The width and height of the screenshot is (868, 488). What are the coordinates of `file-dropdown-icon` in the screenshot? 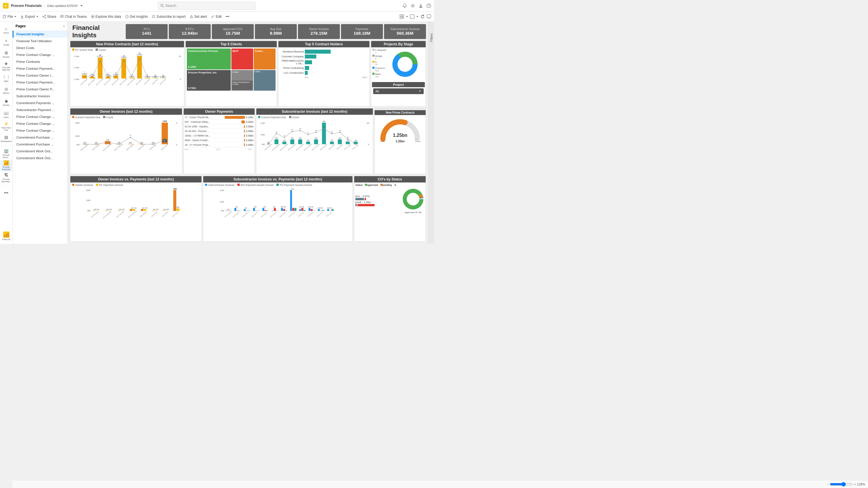 It's located at (16, 17).